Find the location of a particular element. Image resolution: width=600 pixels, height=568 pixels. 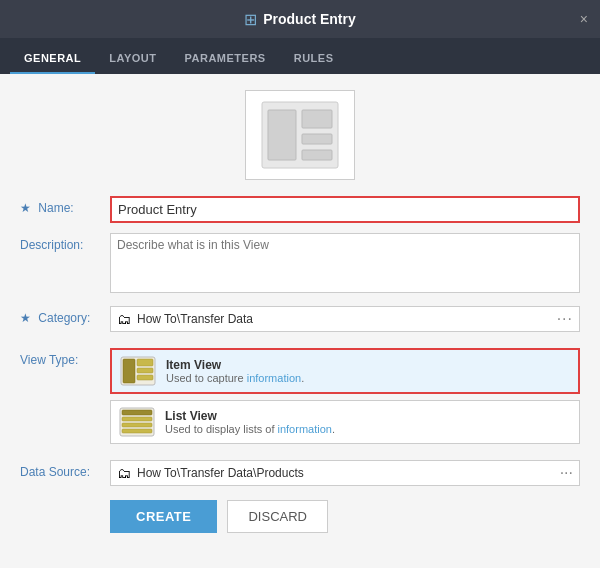

item-view-title: Item View is located at coordinates (235, 365).